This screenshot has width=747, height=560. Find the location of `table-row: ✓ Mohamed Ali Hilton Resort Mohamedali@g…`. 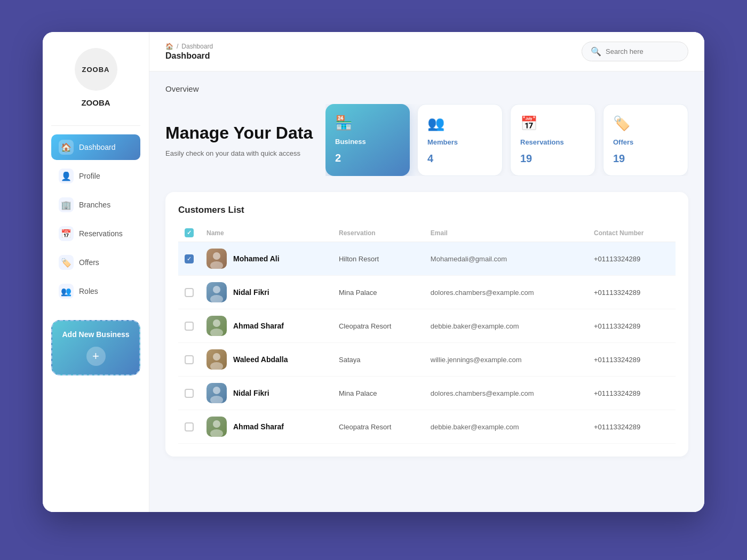

table-row: ✓ Mohamed Ali Hilton Resort Mohamedali@g… is located at coordinates (427, 259).